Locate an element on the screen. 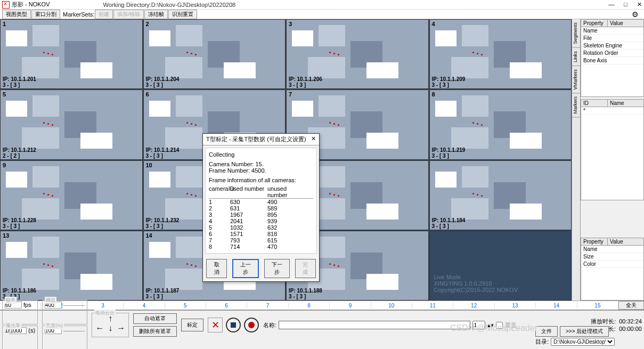 The width and height of the screenshot is (644, 349). gear-icon: ⚙ is located at coordinates (635, 14).